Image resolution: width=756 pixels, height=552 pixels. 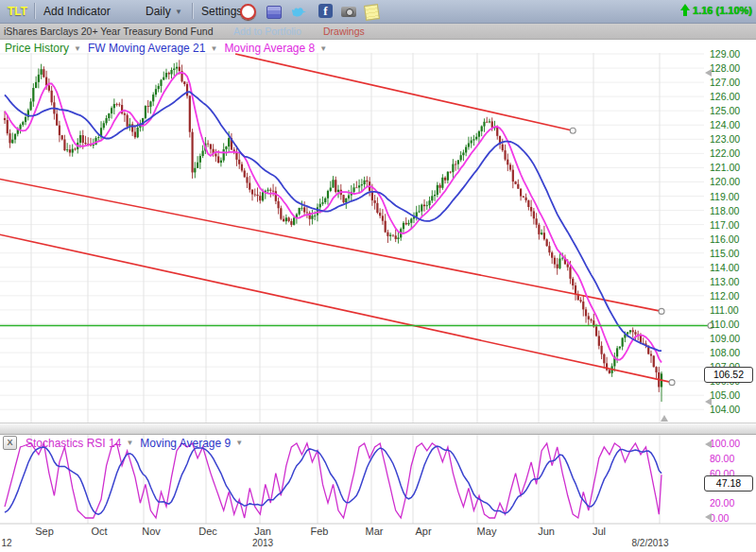 What do you see at coordinates (725, 167) in the screenshot?
I see `price-axis-tick: 121.00` at bounding box center [725, 167].